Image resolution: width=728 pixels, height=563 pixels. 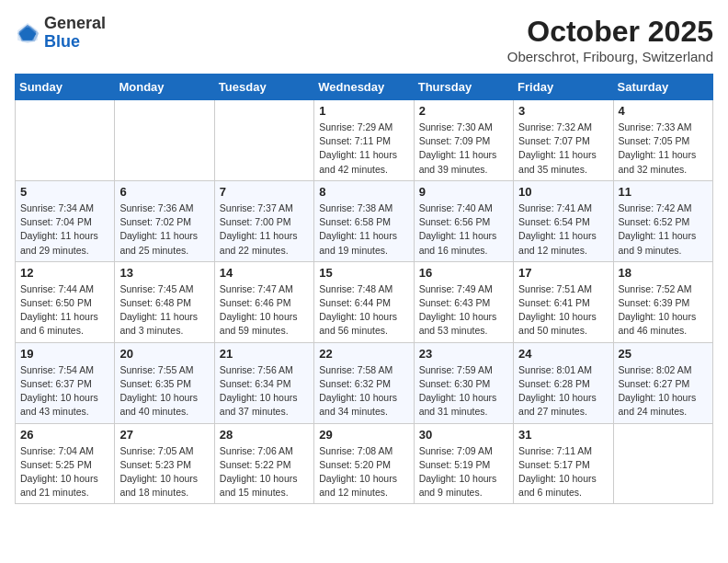 I want to click on day-detail: Sunrise: 7:09 AM Sunset: 5:19 PM Dayligh…, so click(x=463, y=473).